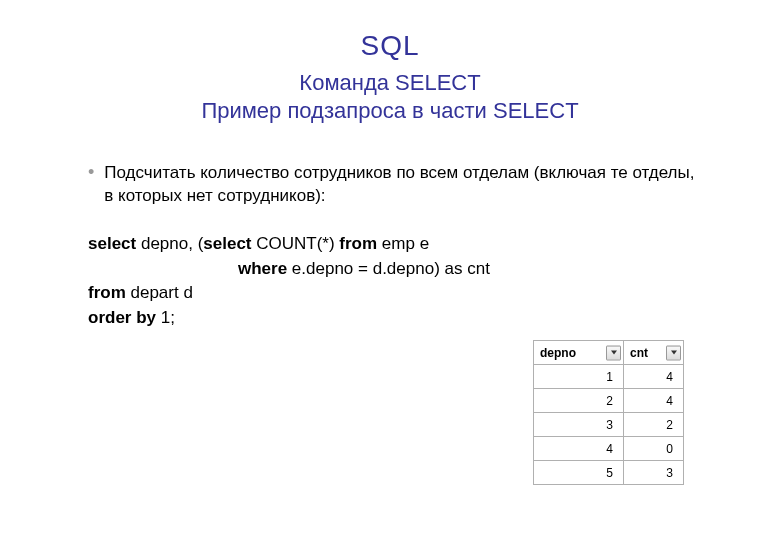  I want to click on bullet-text: Подсчитать количество сотрудников по все…, so click(402, 185).